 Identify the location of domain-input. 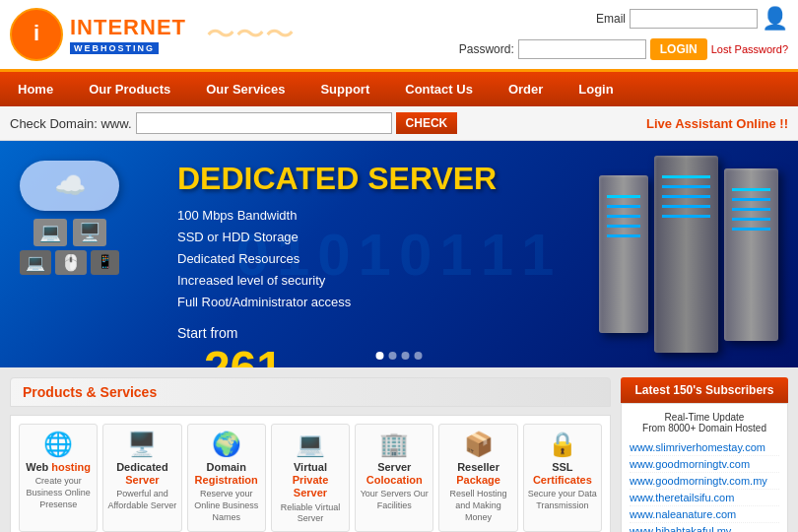
(264, 123).